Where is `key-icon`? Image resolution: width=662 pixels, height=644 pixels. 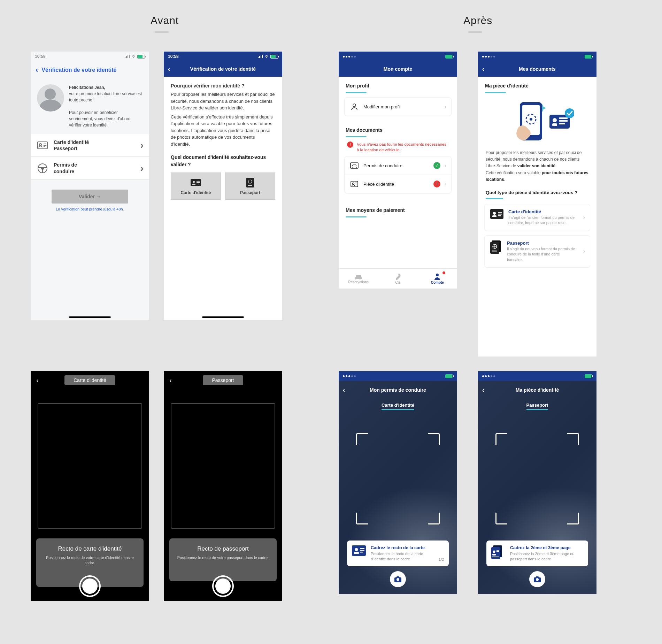
key-icon is located at coordinates (398, 276).